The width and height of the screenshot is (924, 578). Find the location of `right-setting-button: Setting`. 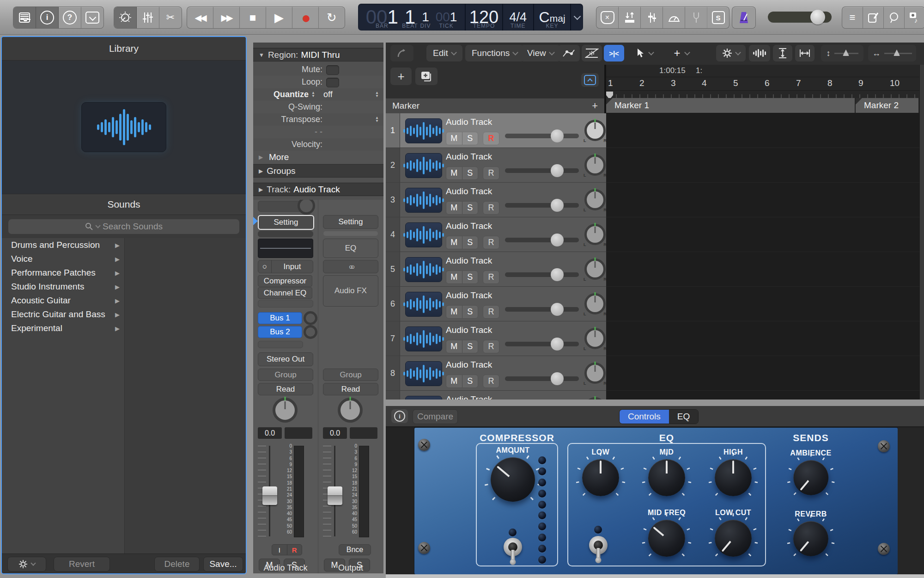

right-setting-button: Setting is located at coordinates (351, 222).